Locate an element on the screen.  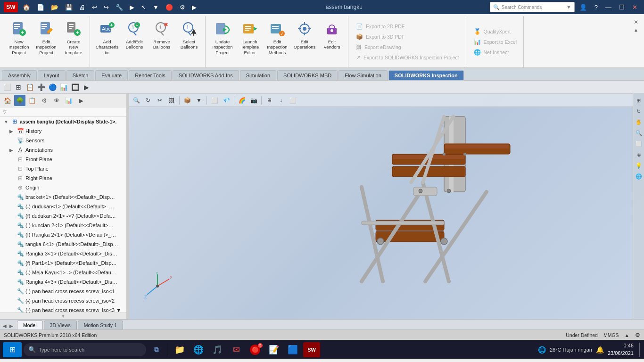
help-icon: ? is located at coordinates (596, 8).